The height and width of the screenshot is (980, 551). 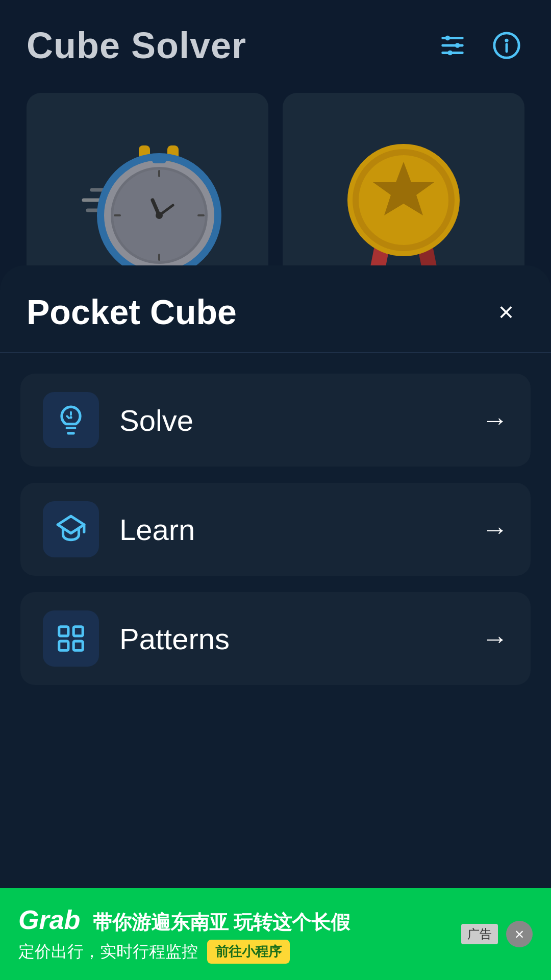 I want to click on ad-banner: Grab 带你游遍东南亚 玩转这个长假 定价出行，实时行程监控 前往小程序 广告…, so click(x=276, y=934).